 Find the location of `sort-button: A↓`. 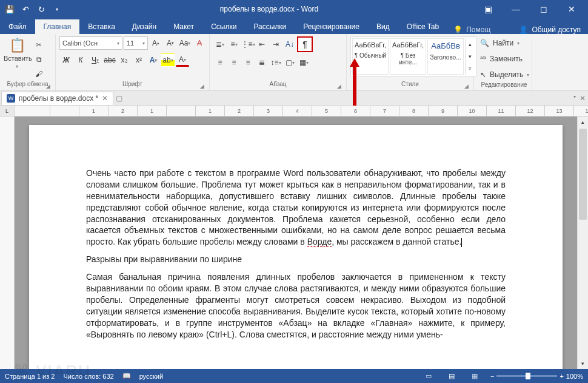

sort-button: A↓ is located at coordinates (290, 44).